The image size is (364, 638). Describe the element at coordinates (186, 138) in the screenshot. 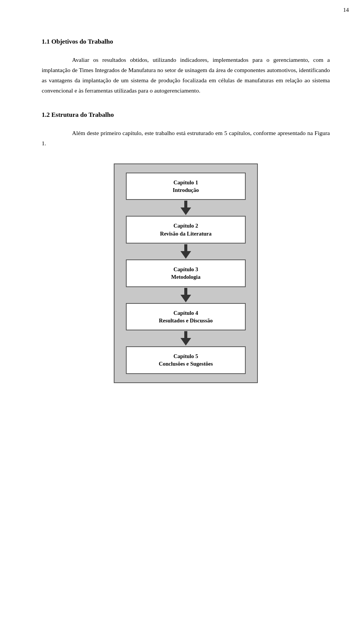

I see `section2-paragraph: Além deste primeiro capítulo, este traba…` at that location.